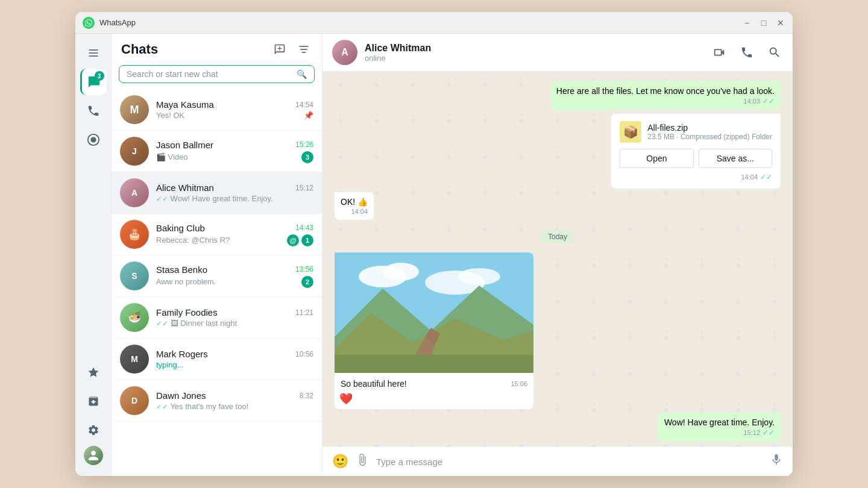  I want to click on mic-button, so click(776, 461).